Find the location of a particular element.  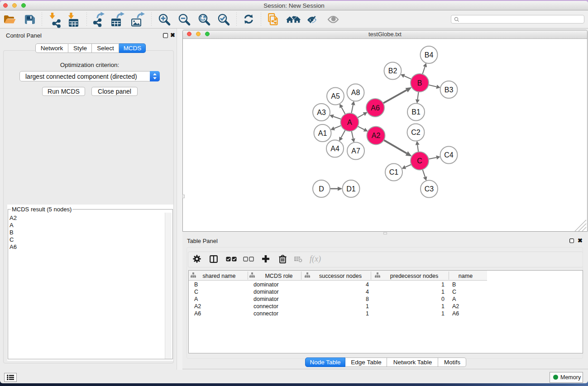

svg-text: D1 is located at coordinates (351, 189).